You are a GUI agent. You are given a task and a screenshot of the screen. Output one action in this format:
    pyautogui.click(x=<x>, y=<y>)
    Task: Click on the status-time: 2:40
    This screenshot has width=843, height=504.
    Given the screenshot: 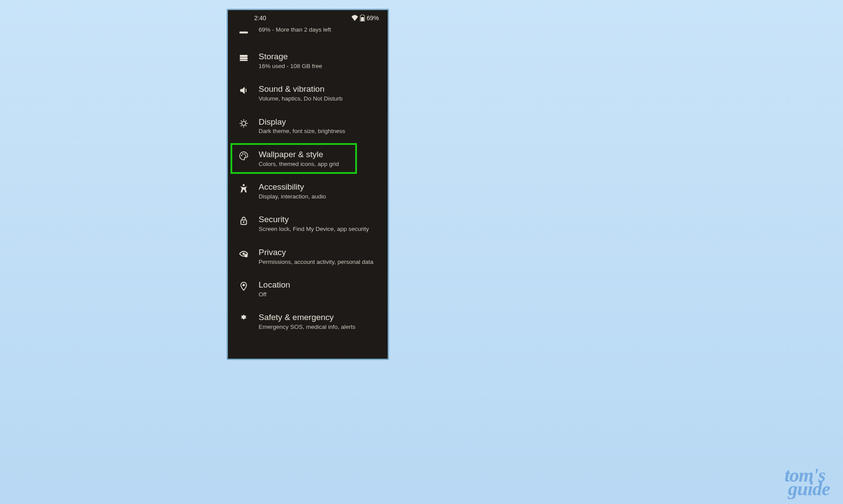 What is the action you would take?
    pyautogui.click(x=260, y=18)
    